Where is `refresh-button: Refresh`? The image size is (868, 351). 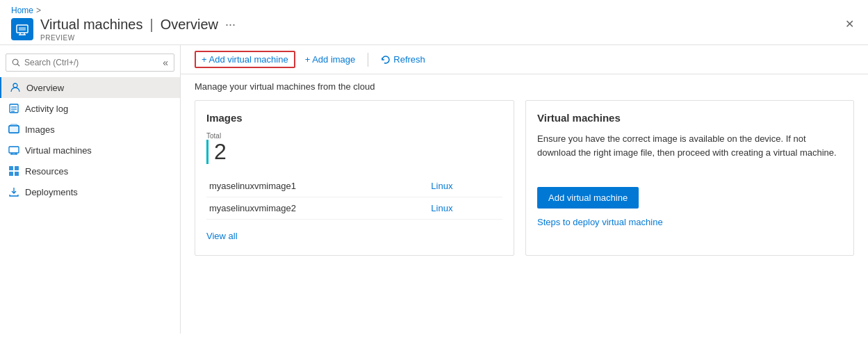
refresh-button: Refresh is located at coordinates (403, 60).